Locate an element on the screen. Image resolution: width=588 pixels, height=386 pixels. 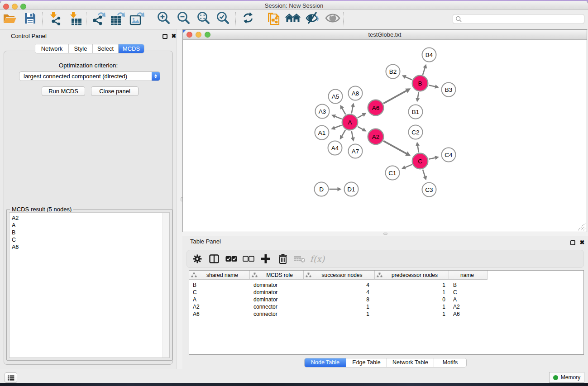
list-item: A is located at coordinates (90, 226).